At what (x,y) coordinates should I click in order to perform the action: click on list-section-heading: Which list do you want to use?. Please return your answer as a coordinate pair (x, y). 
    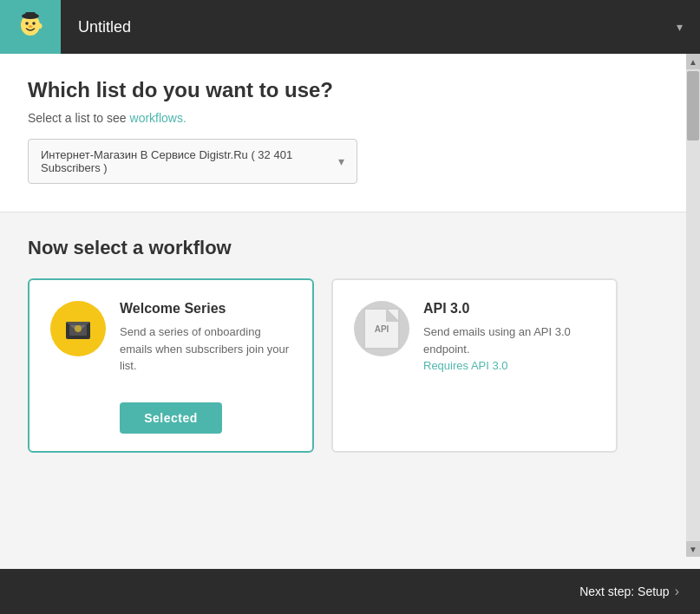
    Looking at the image, I should click on (343, 90).